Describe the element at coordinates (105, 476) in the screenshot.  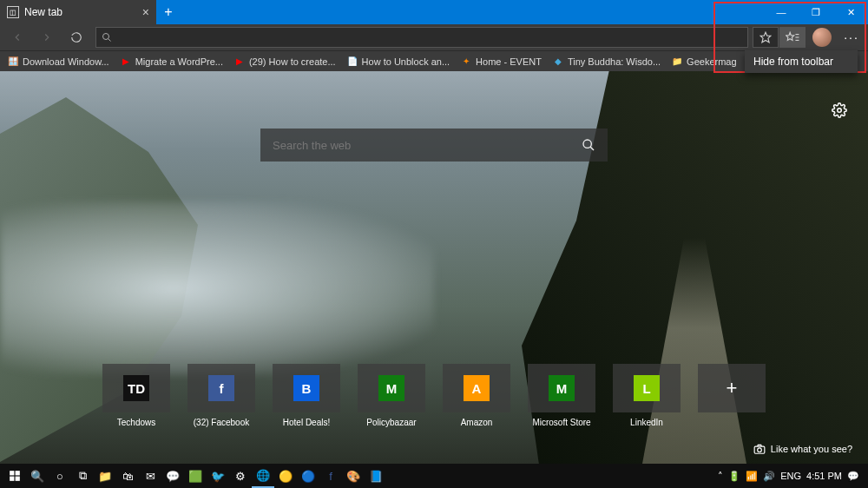
I see `file-explorer-icon: 📁` at that location.